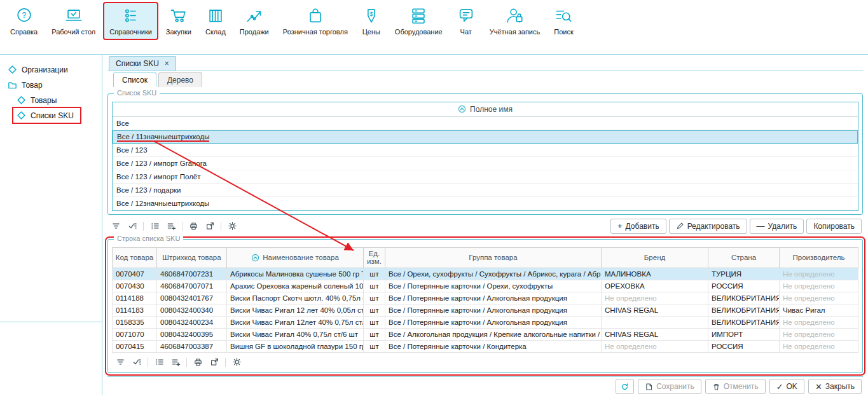 The height and width of the screenshot is (396, 868). Describe the element at coordinates (735, 386) in the screenshot. I see `cancel-button: Отменить` at that location.